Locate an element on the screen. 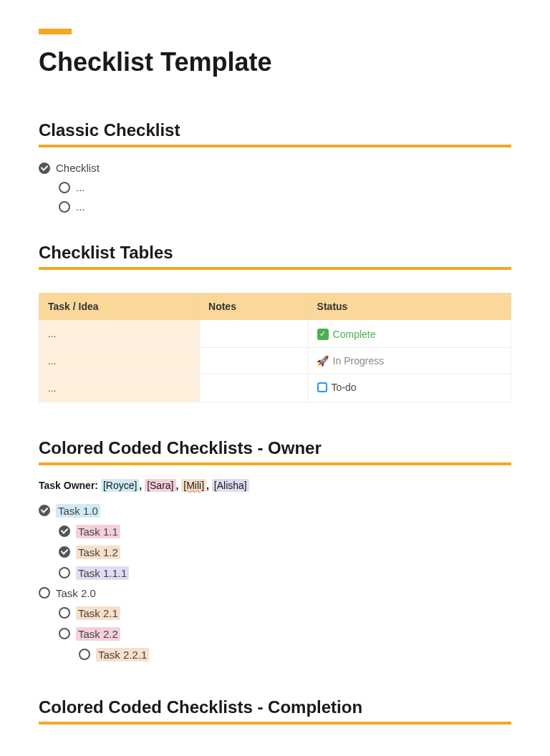 Image resolution: width=550 pixels, height=756 pixels. page-title: Checklist Template is located at coordinates (275, 62).